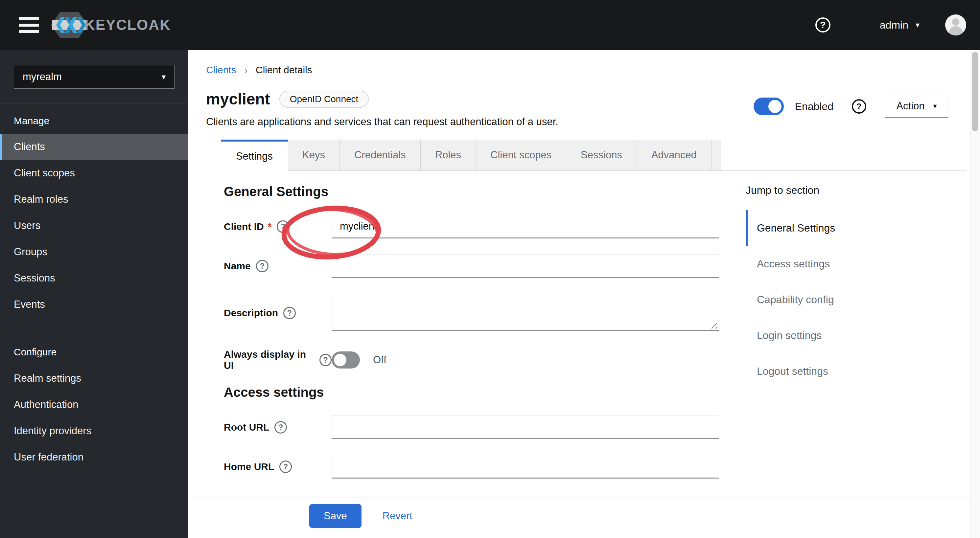 The image size is (980, 538). I want to click on nav-group-title: Manage, so click(94, 119).